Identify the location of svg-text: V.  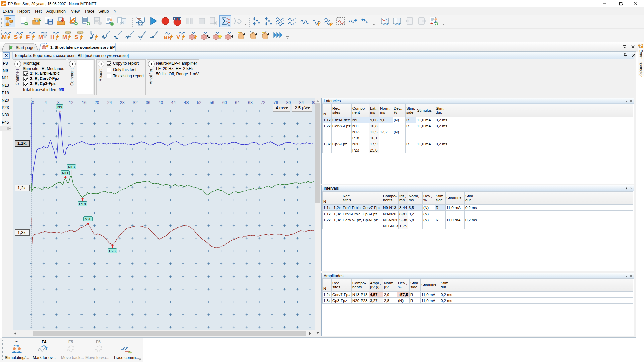
(178, 37).